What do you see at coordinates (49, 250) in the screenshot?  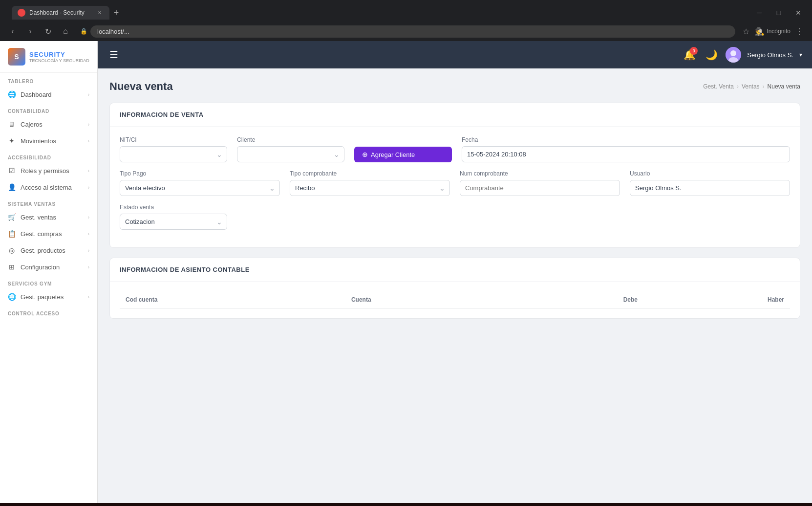 I see `sidebar-item-gest-productos: ◎ Gest. productos ›` at bounding box center [49, 250].